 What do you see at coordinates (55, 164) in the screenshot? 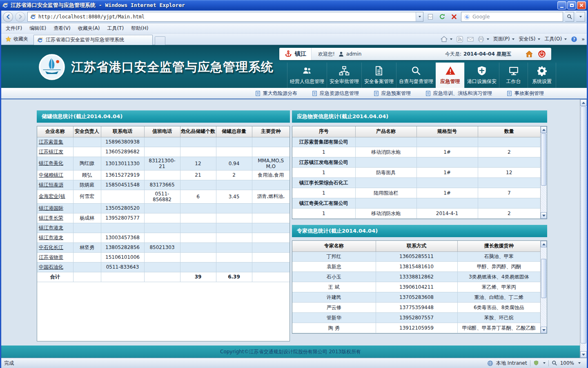
I see `company-link: 镇江奇美化` at bounding box center [55, 164].